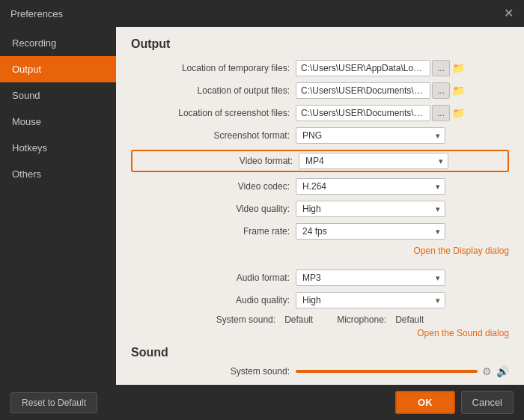  Describe the element at coordinates (403, 161) in the screenshot. I see `video-format-control: MP4 MOV AVI MKV` at that location.